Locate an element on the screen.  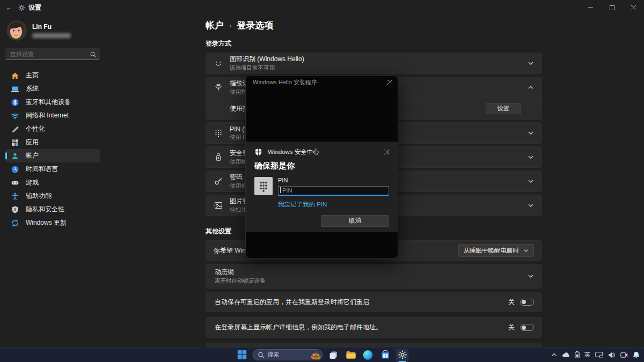
sidebar-item-network: 网络和 Internet is located at coordinates (53, 116).